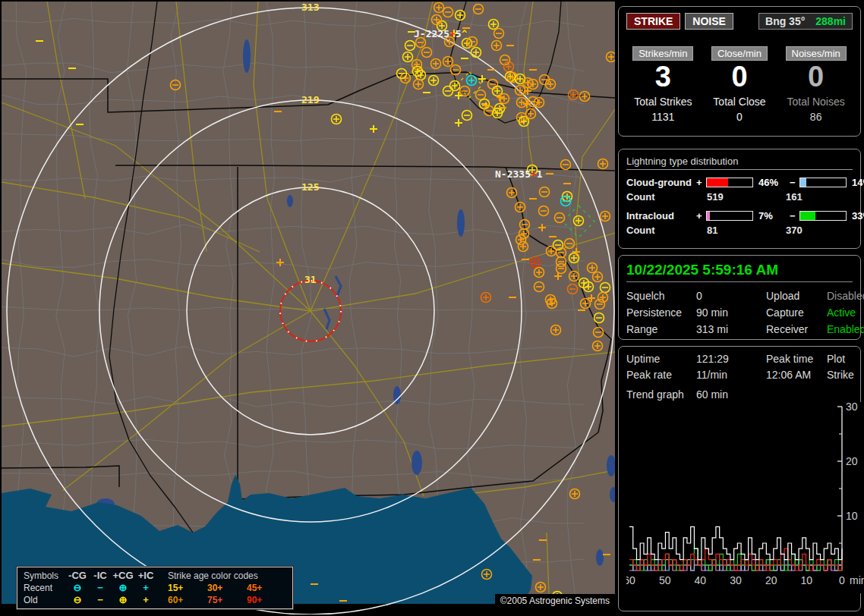  Describe the element at coordinates (816, 53) in the screenshot. I see `noises-per-min-badge: Noises/min` at that location.